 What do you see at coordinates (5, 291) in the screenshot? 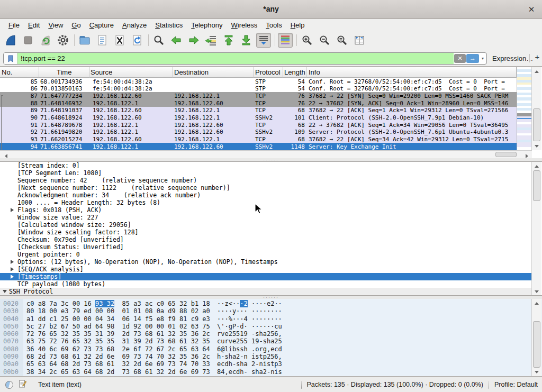
I see `collapse-icon` at bounding box center [5, 291].